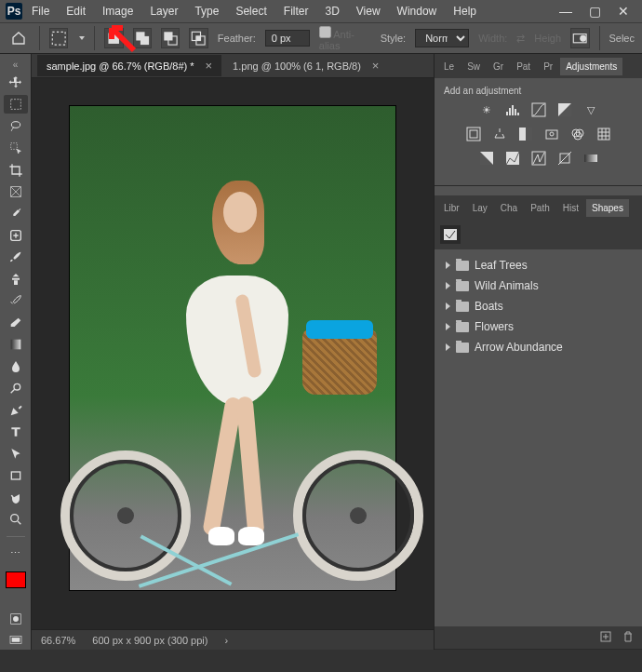 Image resolution: width=642 pixels, height=672 pixels. What do you see at coordinates (16, 475) in the screenshot?
I see `rectangle-tool` at bounding box center [16, 475].